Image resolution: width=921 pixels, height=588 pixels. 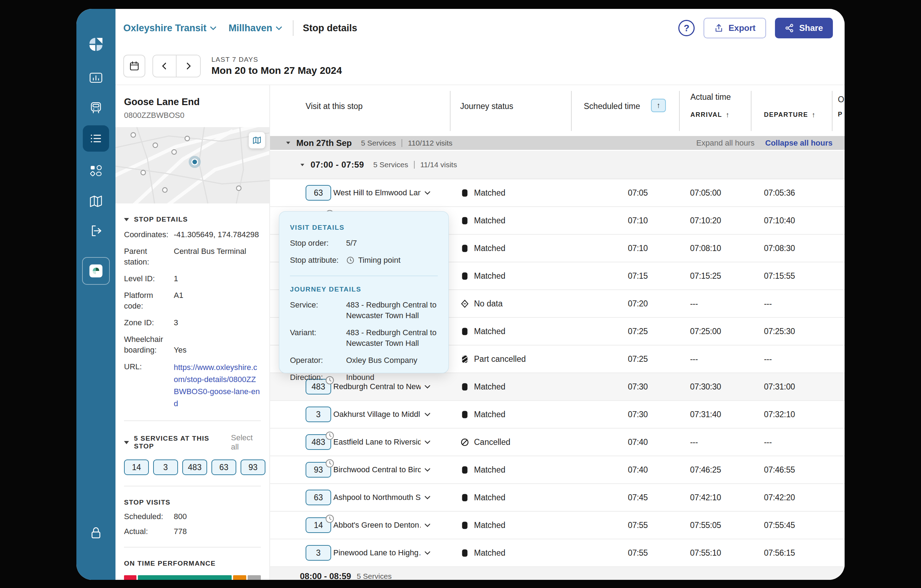 What do you see at coordinates (790, 115) in the screenshot?
I see `col-departure: DEPARTURE↑` at bounding box center [790, 115].